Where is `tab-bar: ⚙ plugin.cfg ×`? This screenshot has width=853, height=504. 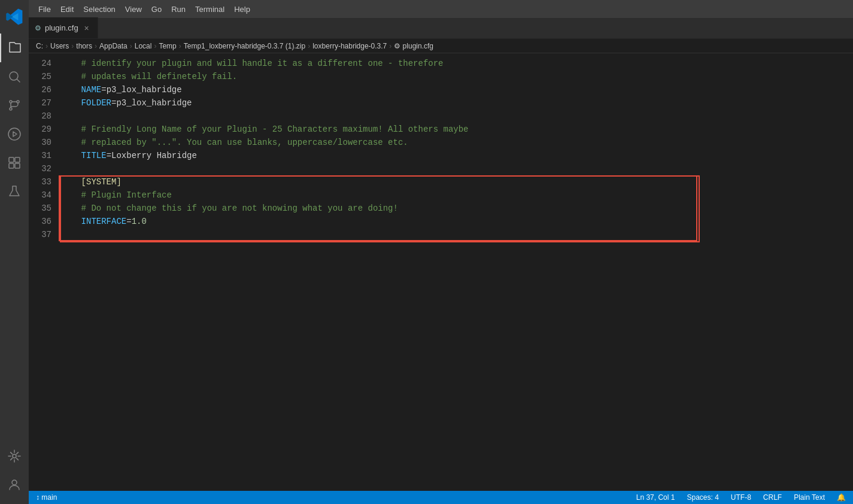
tab-bar: ⚙ plugin.cfg × is located at coordinates (441, 29).